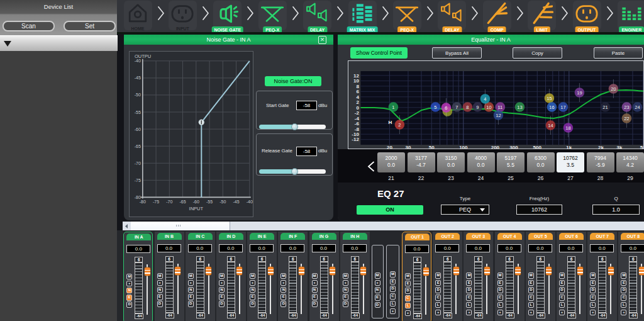 Image resolution: width=644 pixels, height=321 pixels. I want to click on svg-text: 5, so click(435, 107).